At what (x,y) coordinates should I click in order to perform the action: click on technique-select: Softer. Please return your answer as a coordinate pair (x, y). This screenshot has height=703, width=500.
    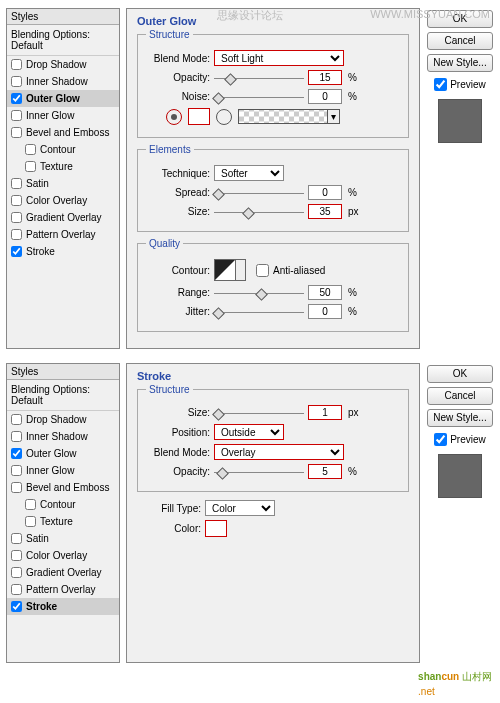
    Looking at the image, I should click on (249, 173).